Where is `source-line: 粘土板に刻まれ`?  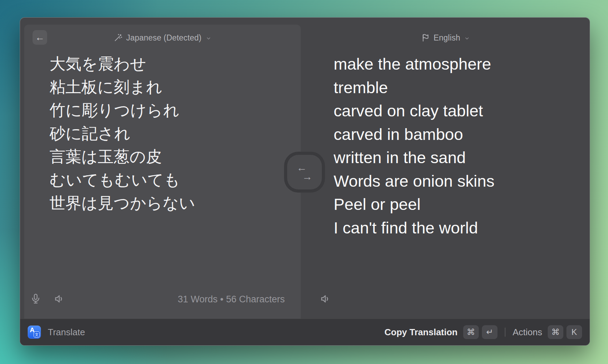
source-line: 粘土板に刻まれ is located at coordinates (167, 87).